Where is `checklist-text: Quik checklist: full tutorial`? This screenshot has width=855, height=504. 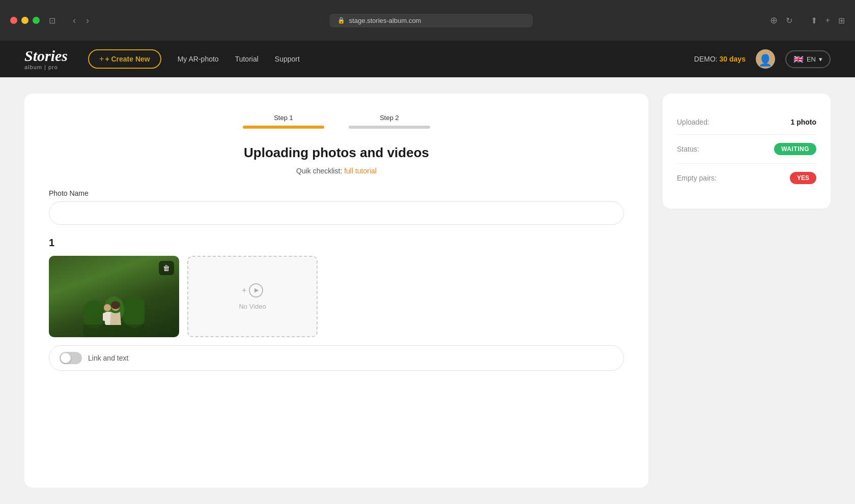 checklist-text: Quik checklist: full tutorial is located at coordinates (336, 171).